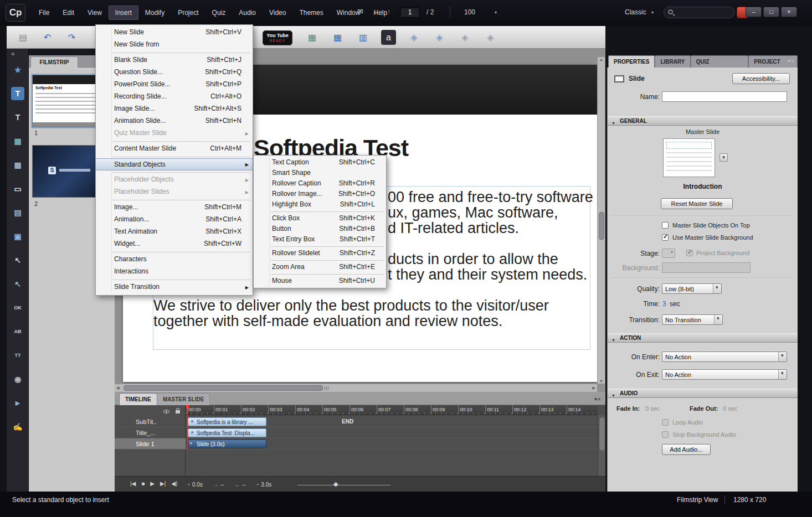  What do you see at coordinates (320, 205) in the screenshot?
I see `menu-item-highlight-box: Highlight BoxShift+Ctrl+L` at bounding box center [320, 205].